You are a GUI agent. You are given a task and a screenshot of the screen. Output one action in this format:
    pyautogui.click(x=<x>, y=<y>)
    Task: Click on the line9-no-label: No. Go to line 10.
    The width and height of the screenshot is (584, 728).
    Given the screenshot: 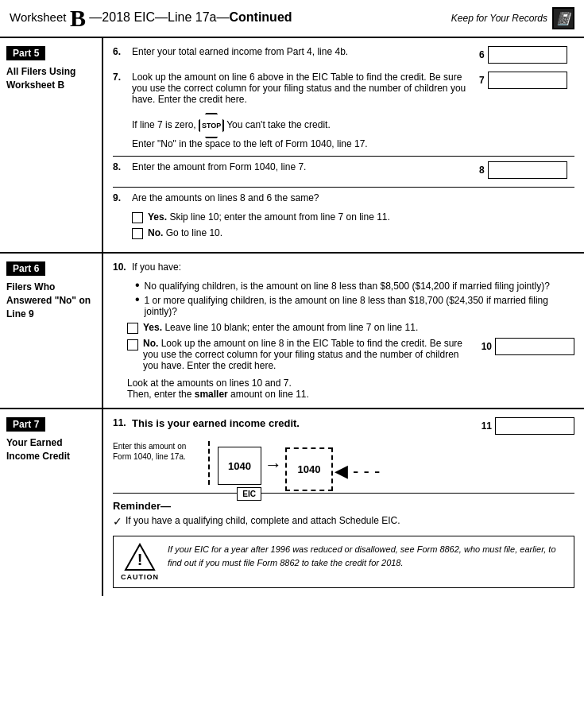 What is the action you would take?
    pyautogui.click(x=185, y=233)
    